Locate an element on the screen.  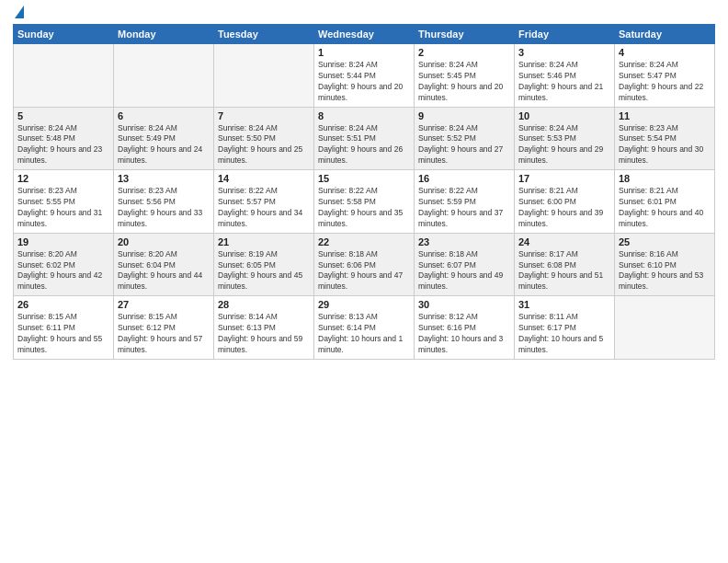
calendar-day-header: Sunday is located at coordinates (64, 35).